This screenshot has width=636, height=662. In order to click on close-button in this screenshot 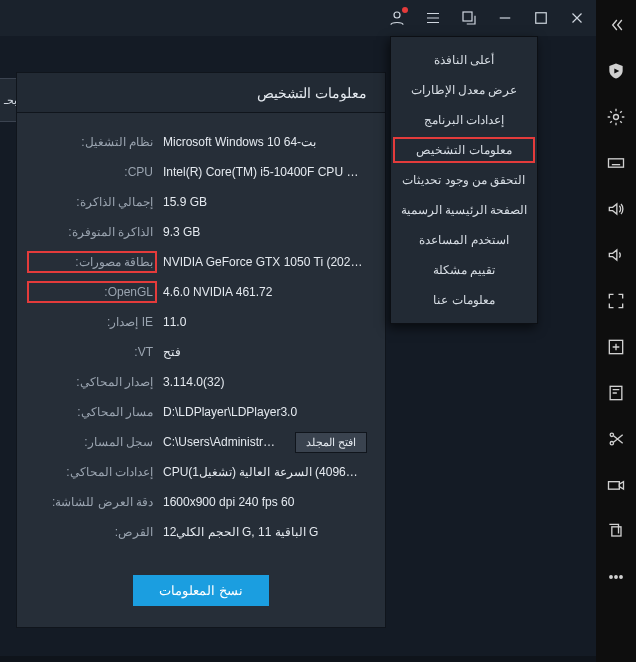, I will do `click(577, 18)`.